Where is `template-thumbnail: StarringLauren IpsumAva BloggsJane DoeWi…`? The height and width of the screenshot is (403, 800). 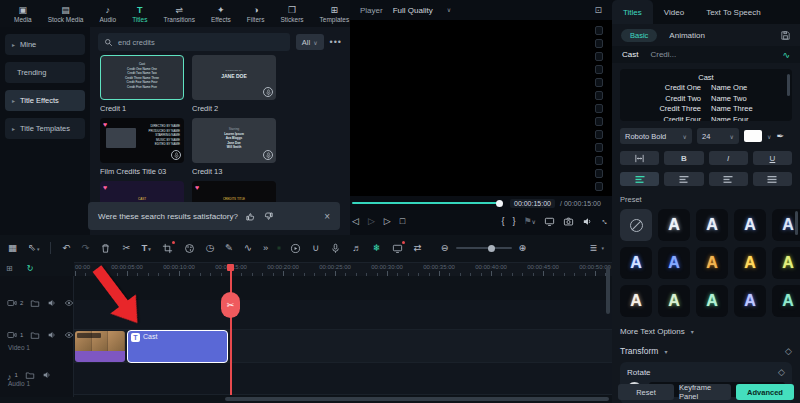
template-thumbnail: StarringLauren IpsumAva BloggsJane DoeWi… is located at coordinates (234, 140).